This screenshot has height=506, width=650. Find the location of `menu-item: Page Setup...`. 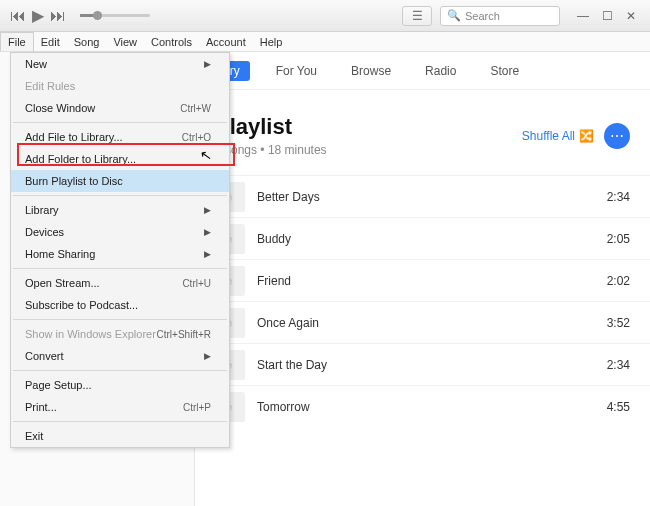

menu-item: Page Setup... is located at coordinates (120, 385).